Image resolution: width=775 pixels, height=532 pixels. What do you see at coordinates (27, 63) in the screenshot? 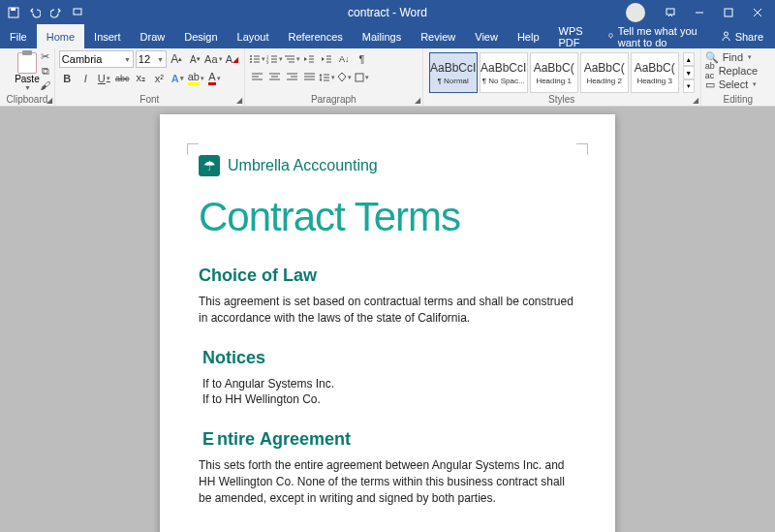
I see `paste-icon` at bounding box center [27, 63].